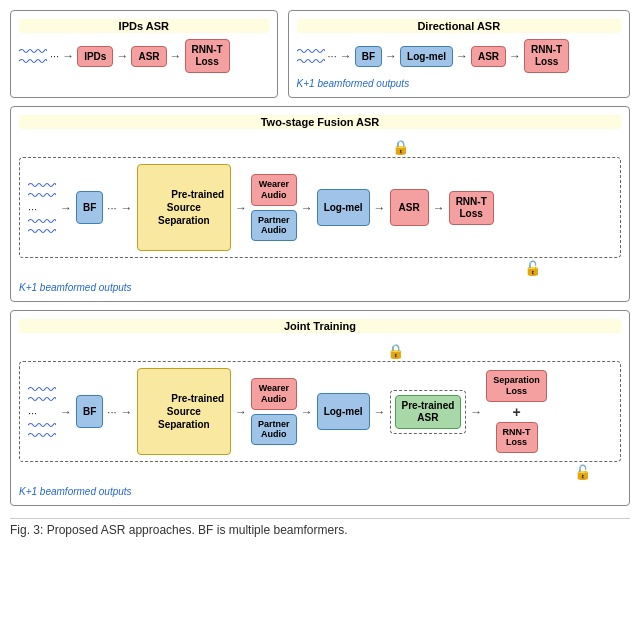 The image size is (640, 634). Describe the element at coordinates (344, 208) in the screenshot. I see `logmel-fusion: Log-mel` at that location.